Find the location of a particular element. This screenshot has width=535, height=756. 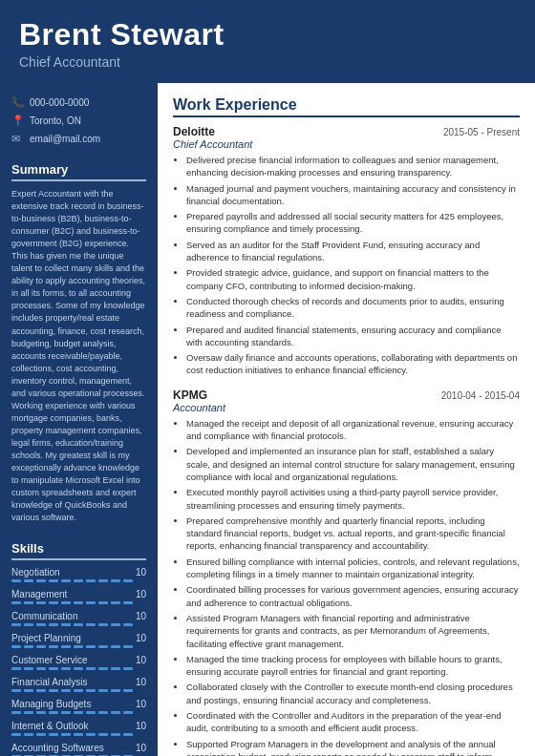

header: Brent Stewart Chief Accountant is located at coordinates (268, 42).